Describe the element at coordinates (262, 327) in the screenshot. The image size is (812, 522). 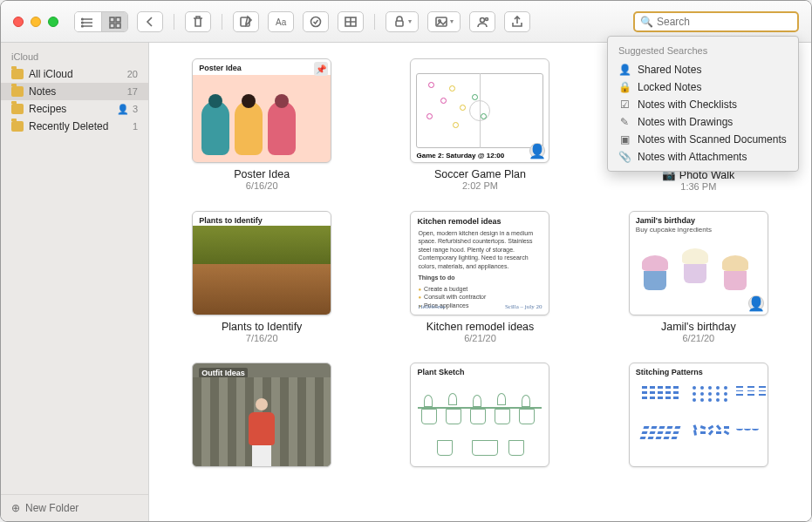
I see `note-title: Plants to Identify` at that location.